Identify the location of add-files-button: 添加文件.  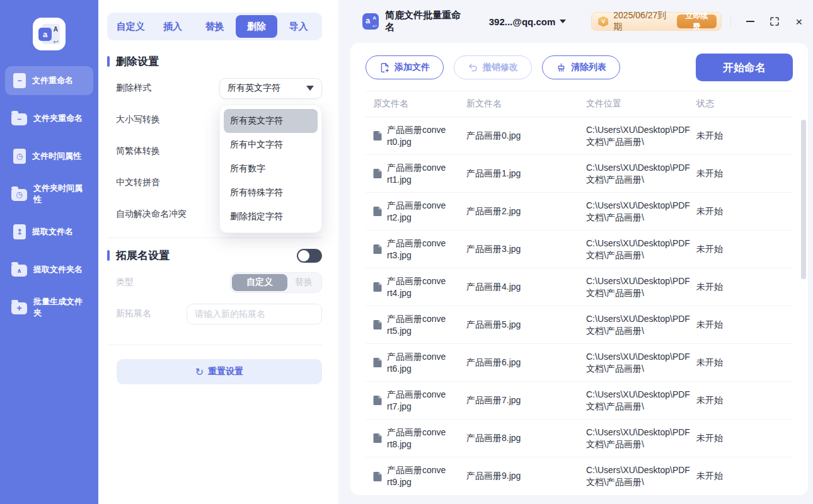
(405, 67).